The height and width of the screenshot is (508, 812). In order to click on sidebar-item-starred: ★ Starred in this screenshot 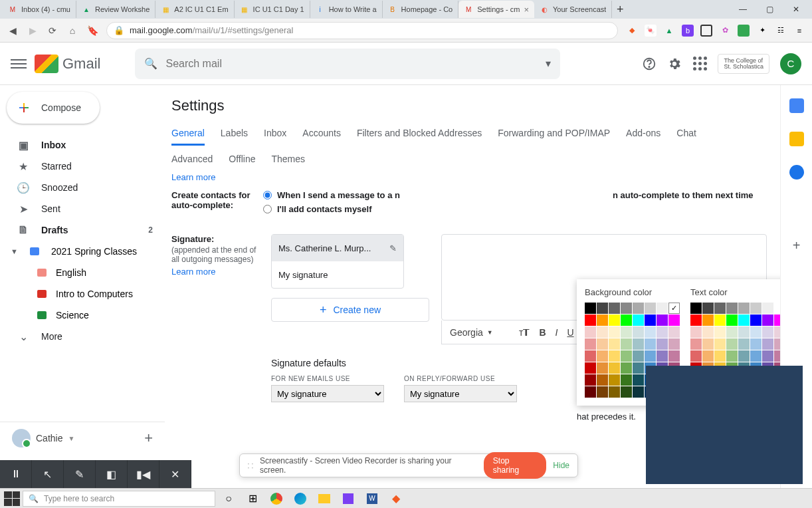, I will do `click(82, 166)`.